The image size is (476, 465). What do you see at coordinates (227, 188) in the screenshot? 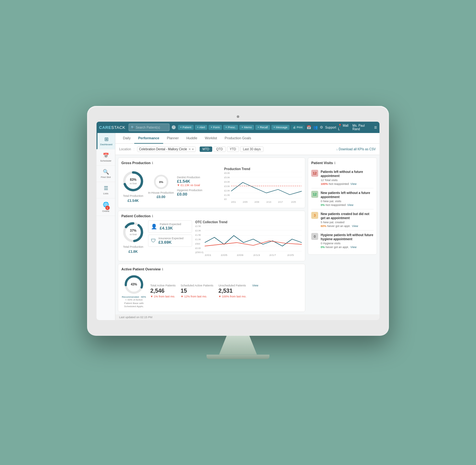
I see `chart-y-axis: £6.0K£5.0K£4.0K£3.0K£2.0K£1.0K£0` at bounding box center [227, 188].